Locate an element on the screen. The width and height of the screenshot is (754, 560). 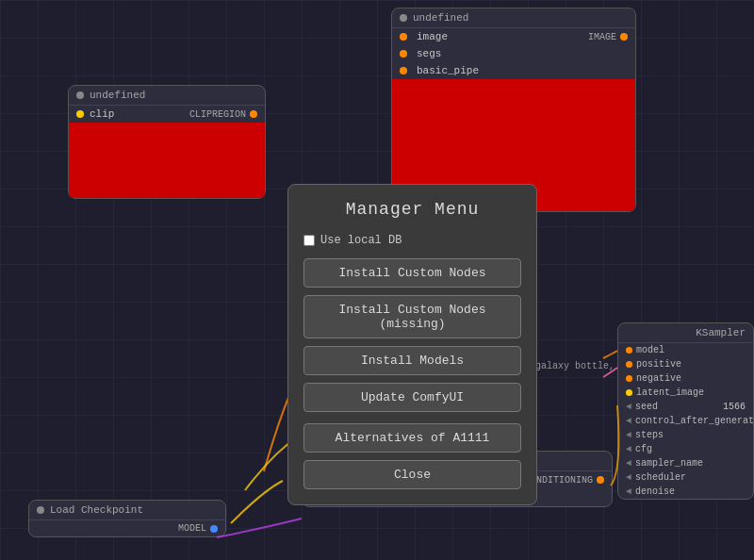
model-out-label: MODEL is located at coordinates (192, 528).